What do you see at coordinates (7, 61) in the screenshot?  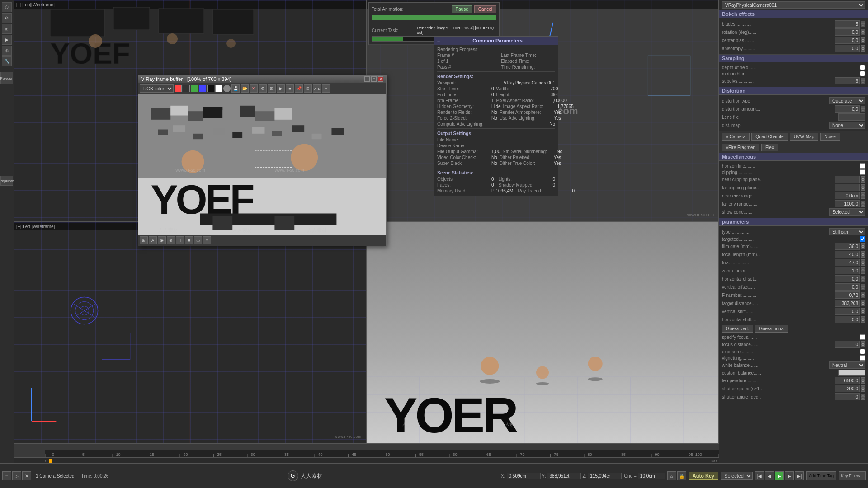 I see `tool-utilities: 🔧` at bounding box center [7, 61].